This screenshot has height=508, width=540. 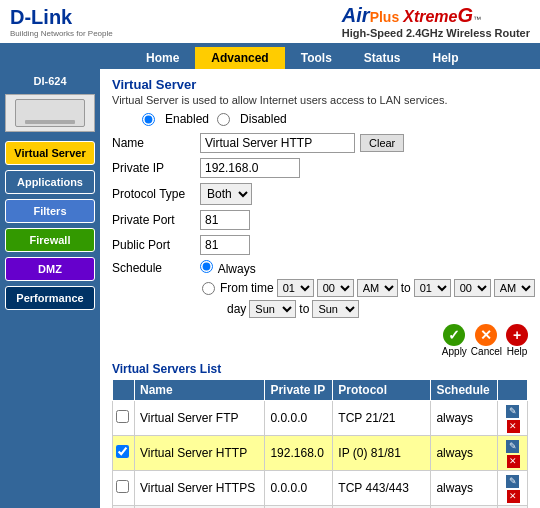 I want to click on col-schedule: Schedule, so click(x=464, y=390).